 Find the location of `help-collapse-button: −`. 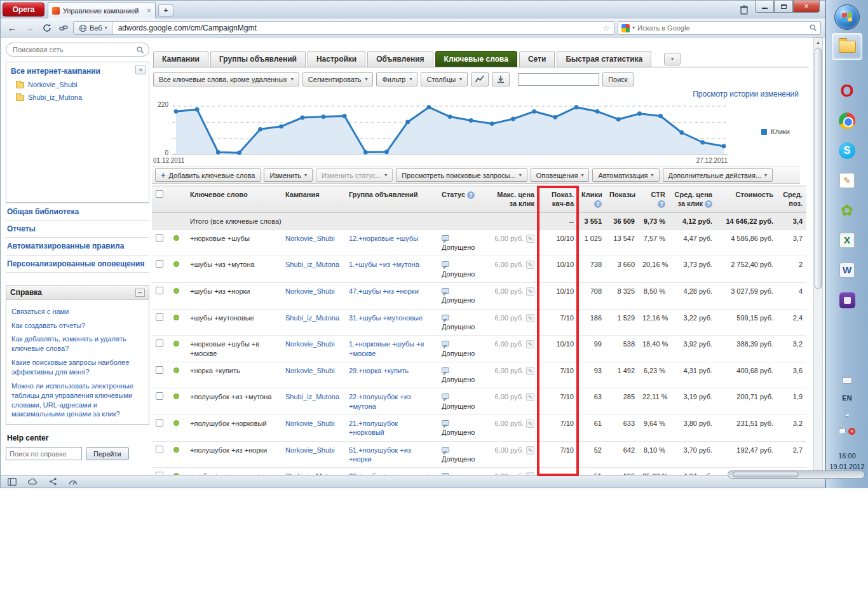

help-collapse-button: − is located at coordinates (140, 292).